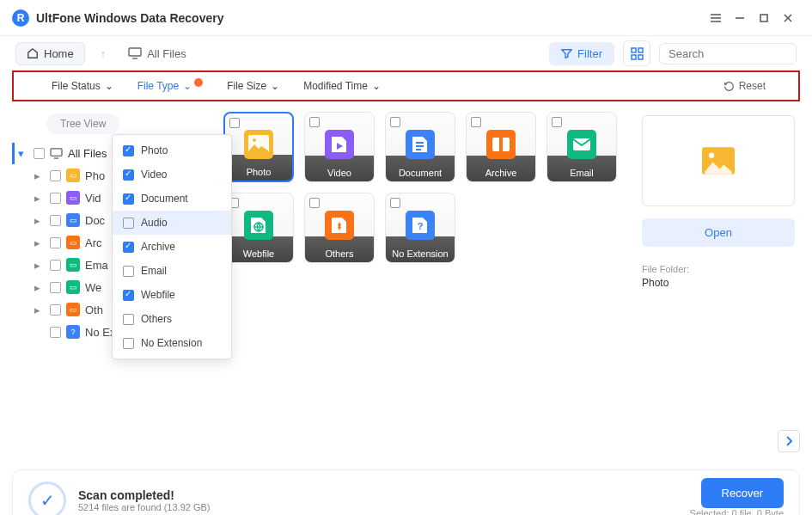  I want to click on dropdown-item: Document, so click(172, 199).